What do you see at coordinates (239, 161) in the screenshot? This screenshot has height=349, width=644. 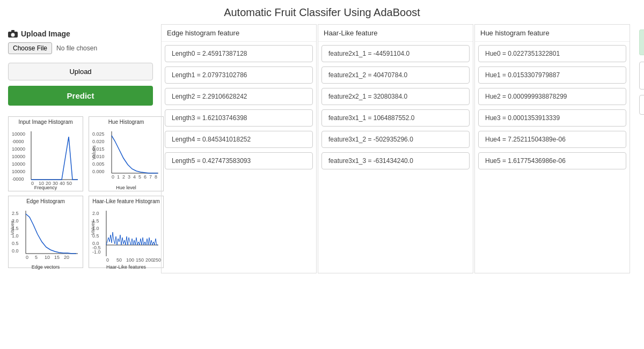 I see `list-item: Length5 = 0.427473583093` at bounding box center [239, 161].